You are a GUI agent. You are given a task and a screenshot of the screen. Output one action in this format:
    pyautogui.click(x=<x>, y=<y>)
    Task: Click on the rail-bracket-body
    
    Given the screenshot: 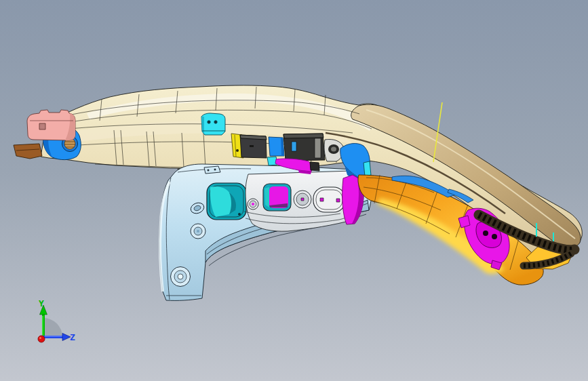 What is the action you would take?
    pyautogui.click(x=213, y=124)
    